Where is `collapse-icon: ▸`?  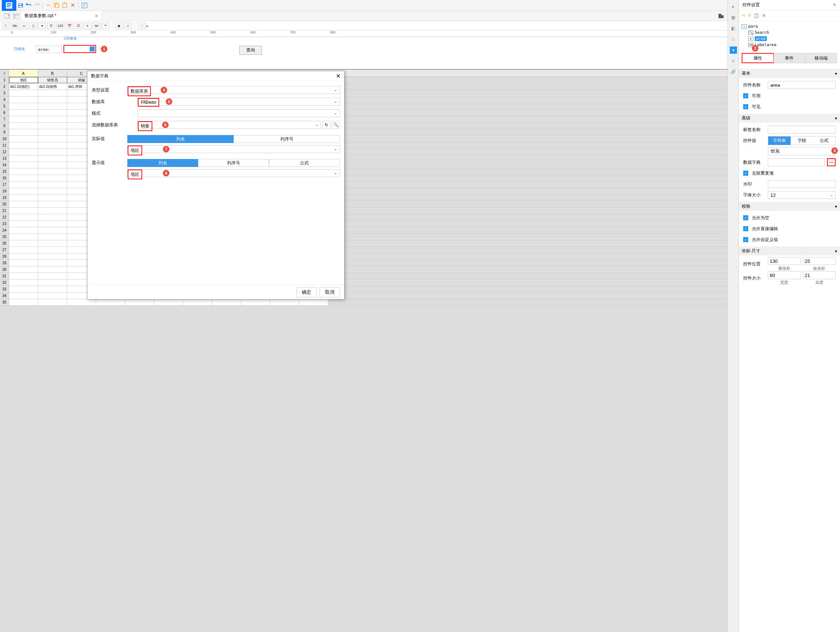 collapse-icon: ▸ is located at coordinates (734, 7).